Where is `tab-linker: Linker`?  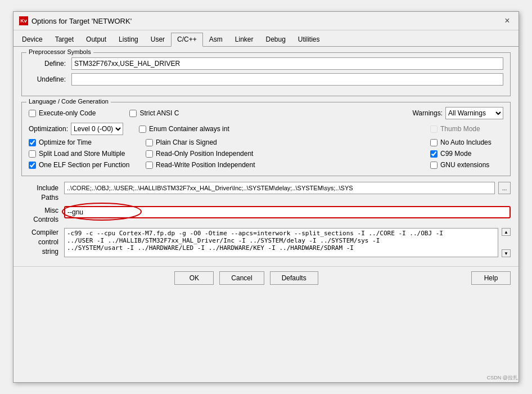 tab-linker: Linker is located at coordinates (244, 39).